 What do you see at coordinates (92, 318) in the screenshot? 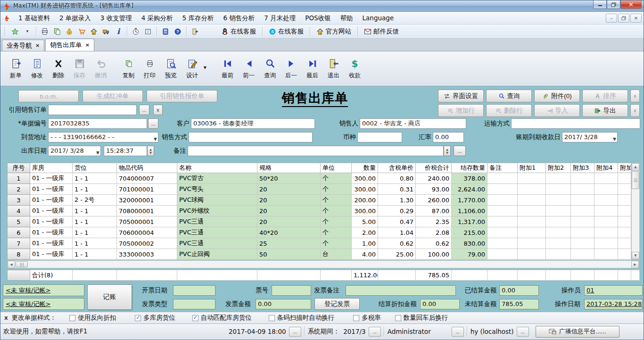
I see `option-0: 使用反向折扣` at bounding box center [92, 318].